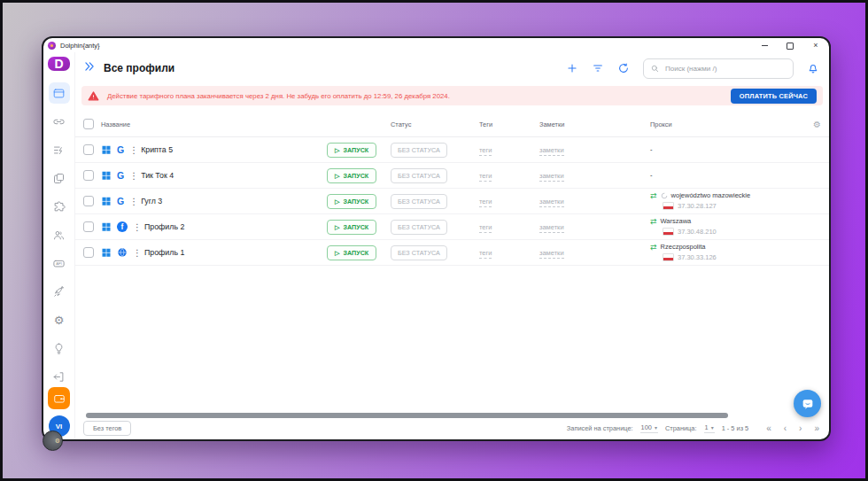  I want to click on play-icon: ▷, so click(337, 253).